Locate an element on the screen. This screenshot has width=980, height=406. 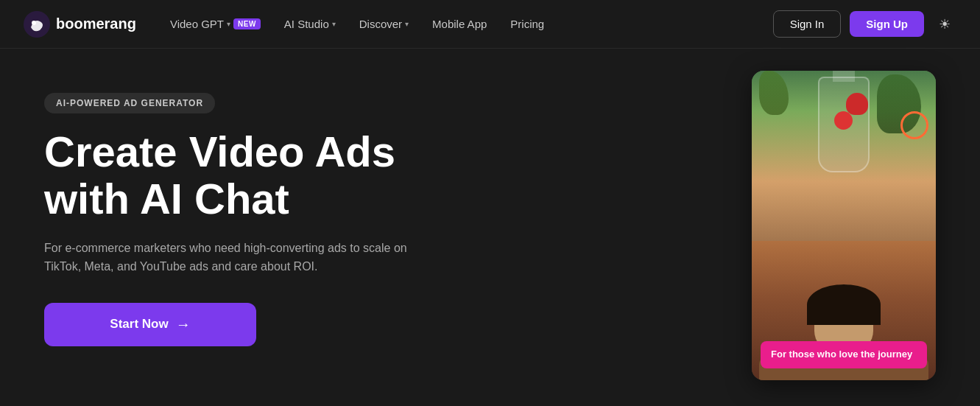
arrow-icon: → is located at coordinates (183, 324).